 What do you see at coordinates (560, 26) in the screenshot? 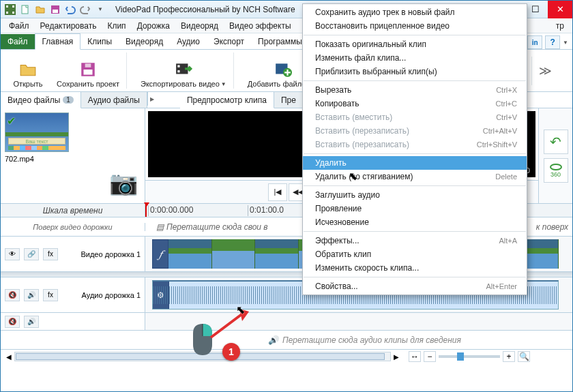
I see `menu-right-trunc: тр` at bounding box center [560, 26].